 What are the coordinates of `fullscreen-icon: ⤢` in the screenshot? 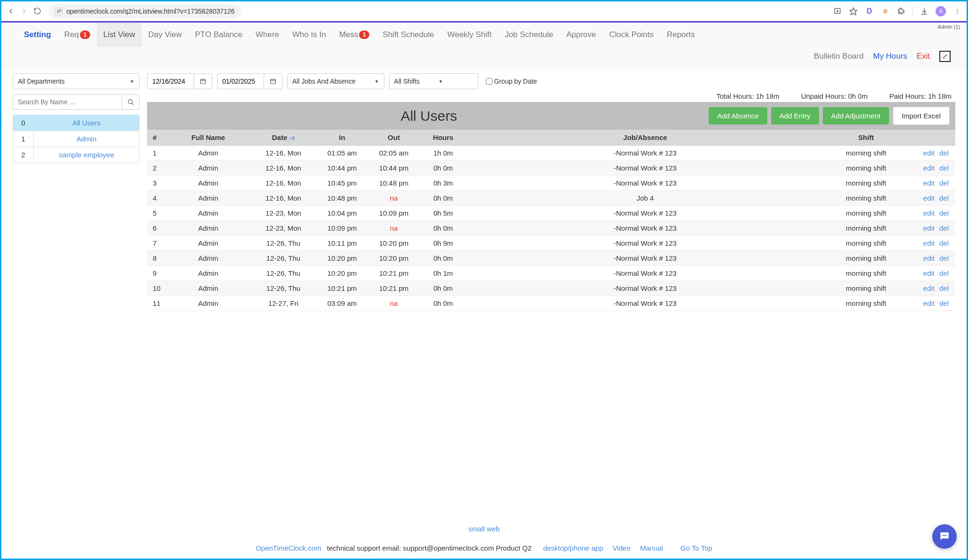 It's located at (945, 56).